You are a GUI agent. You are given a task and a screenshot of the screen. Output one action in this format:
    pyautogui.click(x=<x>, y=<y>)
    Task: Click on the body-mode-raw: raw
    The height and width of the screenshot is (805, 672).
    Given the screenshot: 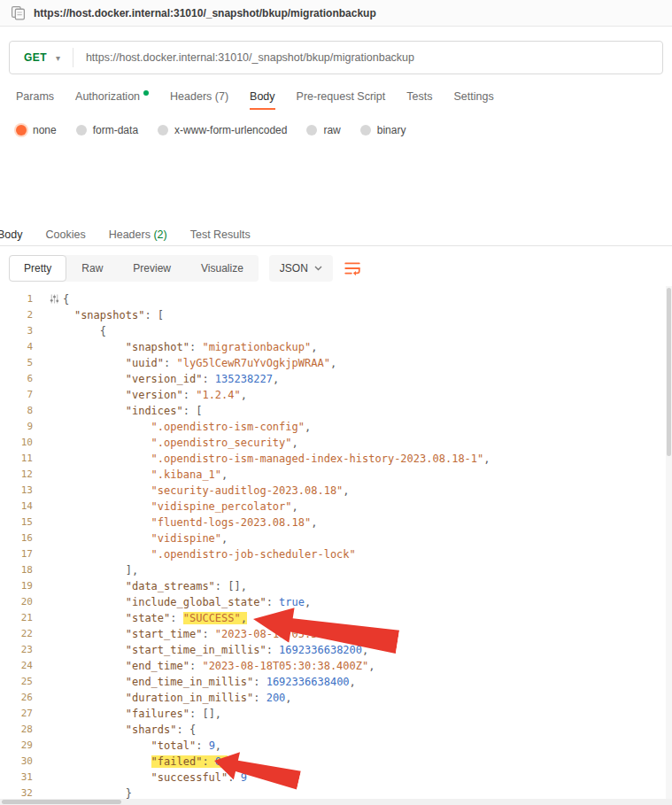 What is the action you would take?
    pyautogui.click(x=323, y=130)
    